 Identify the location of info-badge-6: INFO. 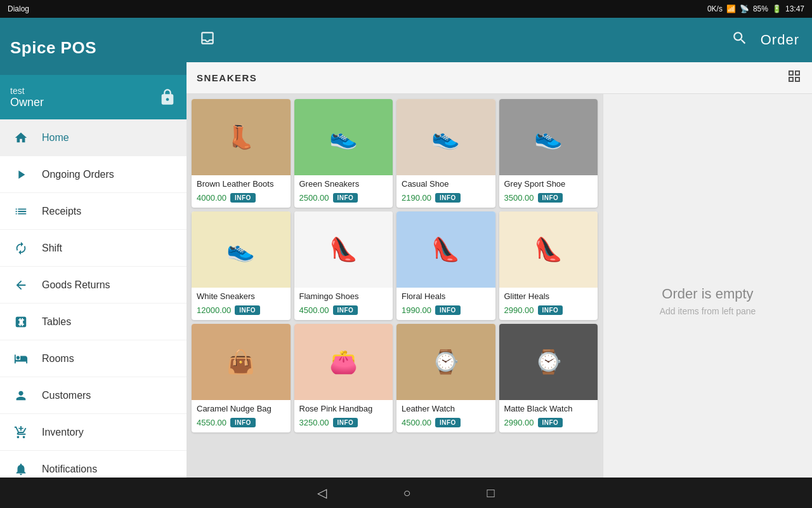
(346, 310).